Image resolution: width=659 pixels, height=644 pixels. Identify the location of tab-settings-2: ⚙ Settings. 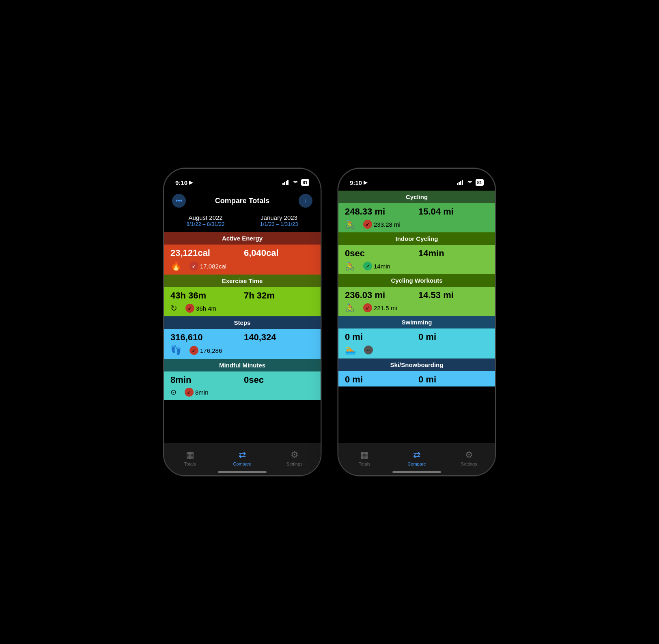
(469, 456).